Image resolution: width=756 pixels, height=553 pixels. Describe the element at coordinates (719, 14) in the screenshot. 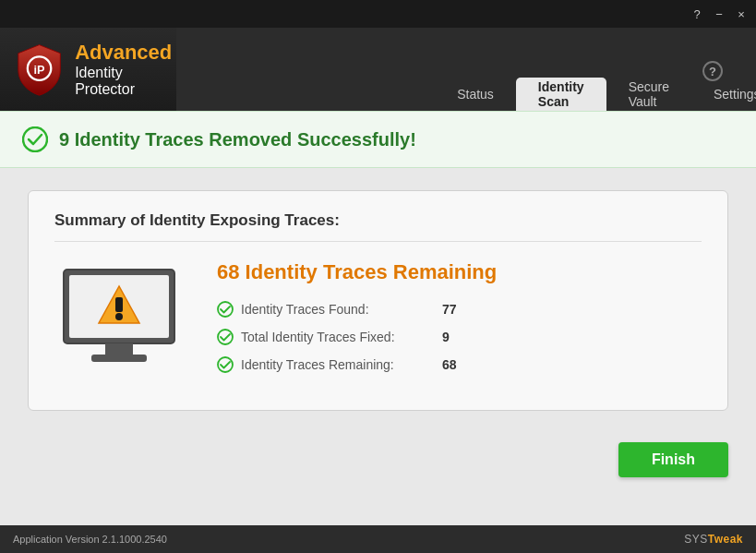

I see `minimize-button: −` at that location.